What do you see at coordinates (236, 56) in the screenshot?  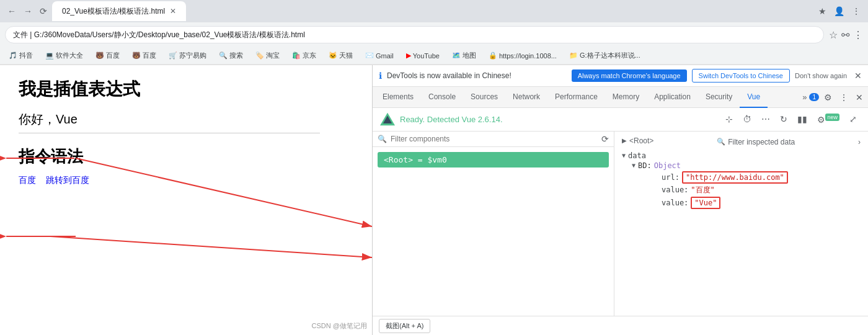 I see `bookmark-label: 搜索` at bounding box center [236, 56].